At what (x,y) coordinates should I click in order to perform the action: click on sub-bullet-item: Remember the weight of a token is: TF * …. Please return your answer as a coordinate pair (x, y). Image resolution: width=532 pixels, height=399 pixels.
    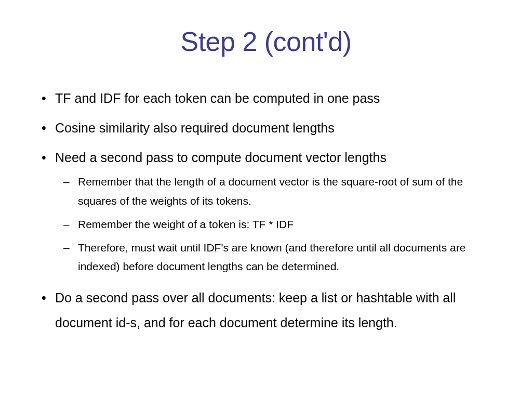
    Looking at the image, I should click on (275, 224).